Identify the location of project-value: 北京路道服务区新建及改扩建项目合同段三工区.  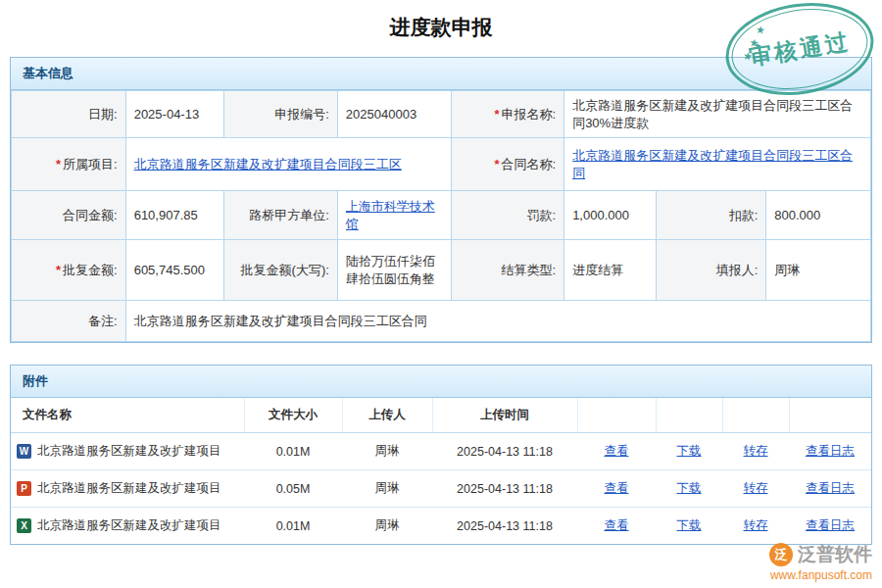
(288, 165).